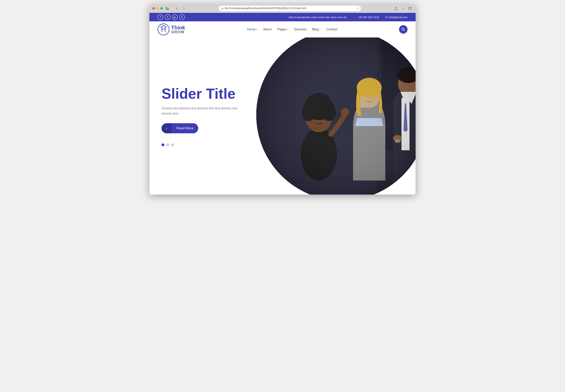 Image resolution: width=565 pixels, height=392 pixels. What do you see at coordinates (153, 8) in the screenshot?
I see `close-traffic-light` at bounding box center [153, 8].